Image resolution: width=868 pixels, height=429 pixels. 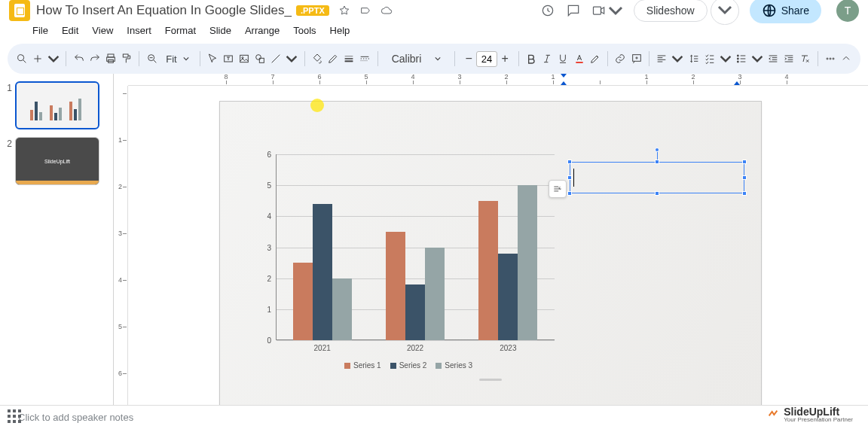 I want to click on selected-textbox, so click(x=657, y=178).